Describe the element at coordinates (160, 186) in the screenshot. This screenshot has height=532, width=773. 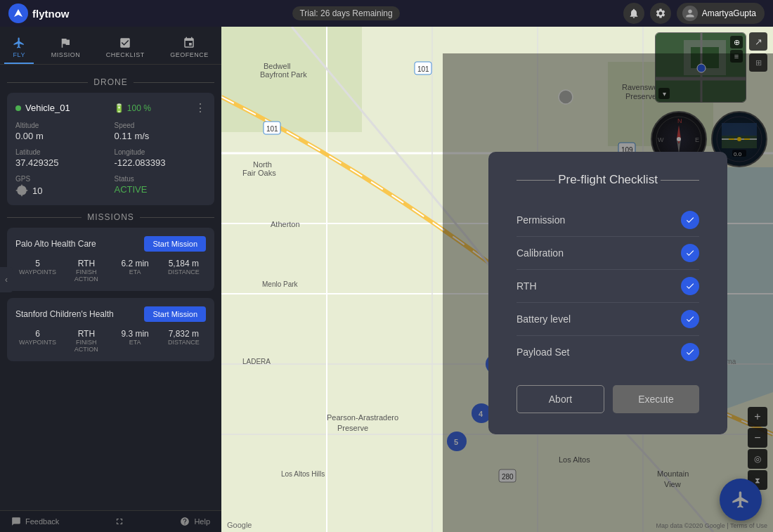
I see `status-stat: Status ACTIVE` at that location.